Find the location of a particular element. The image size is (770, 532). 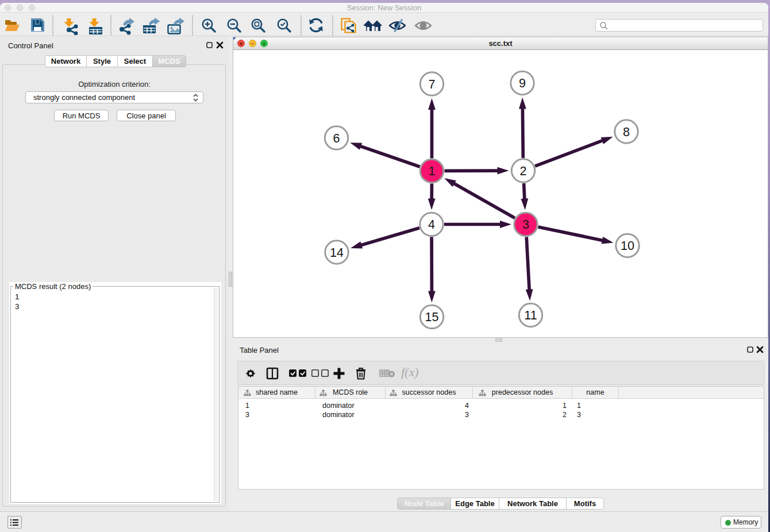

svg-text: 14 is located at coordinates (337, 253).